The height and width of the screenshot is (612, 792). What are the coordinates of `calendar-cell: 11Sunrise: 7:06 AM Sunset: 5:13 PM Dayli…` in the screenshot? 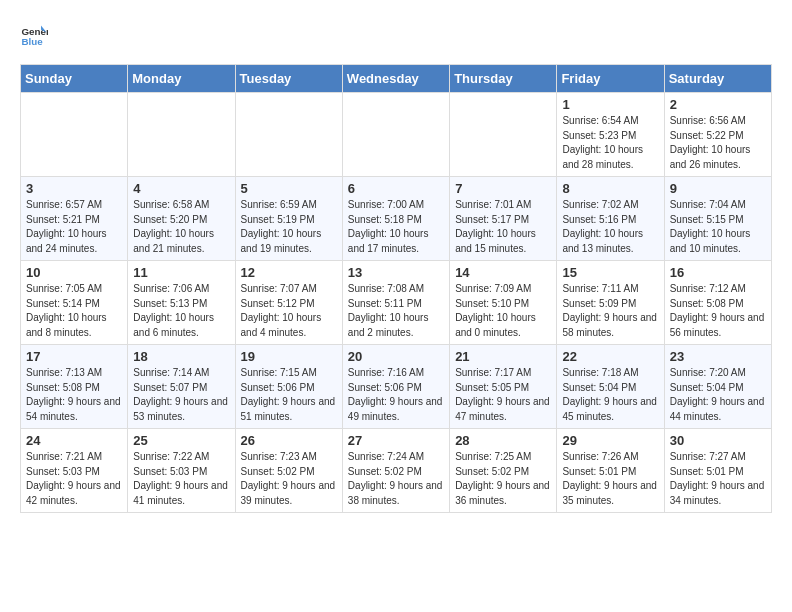 It's located at (182, 303).